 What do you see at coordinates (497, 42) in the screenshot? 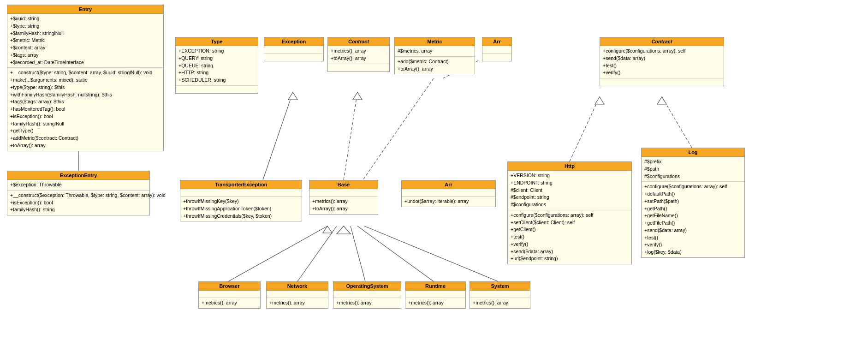
I see `class-arr-top-title: Arr` at bounding box center [497, 42].